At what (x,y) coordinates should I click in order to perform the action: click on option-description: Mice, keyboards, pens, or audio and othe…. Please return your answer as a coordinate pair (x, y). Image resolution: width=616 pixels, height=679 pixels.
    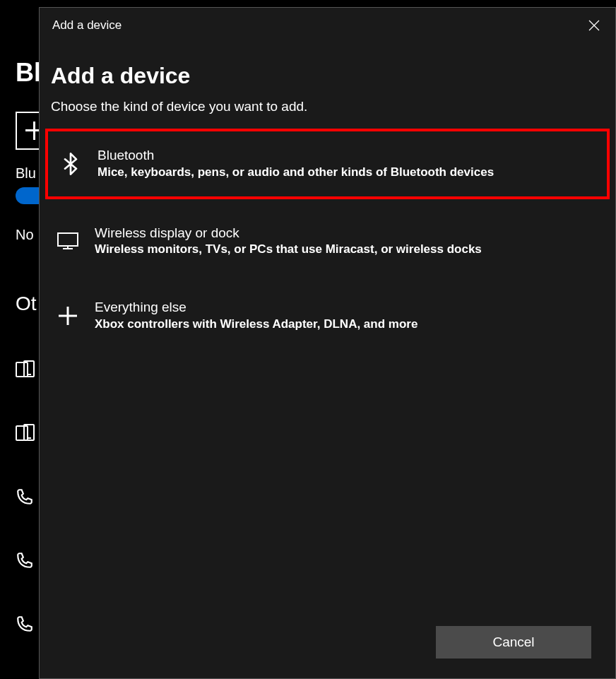
    Looking at the image, I should click on (343, 172).